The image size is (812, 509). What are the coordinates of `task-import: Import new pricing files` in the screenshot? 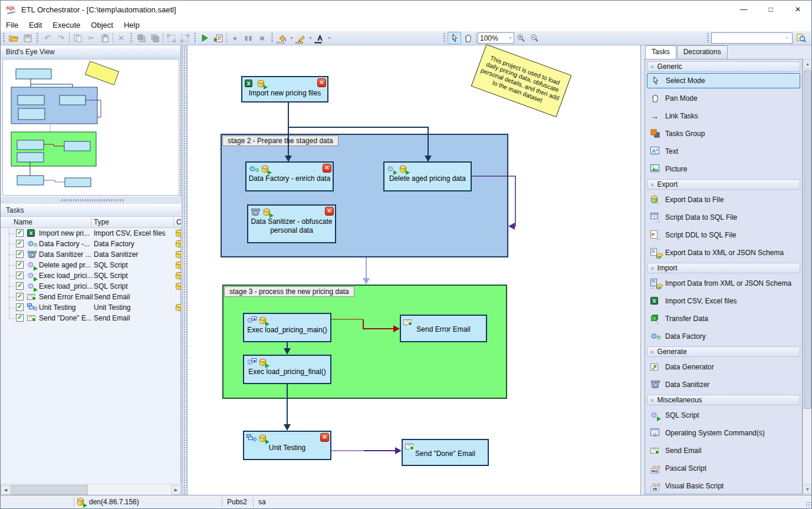 It's located at (285, 90).